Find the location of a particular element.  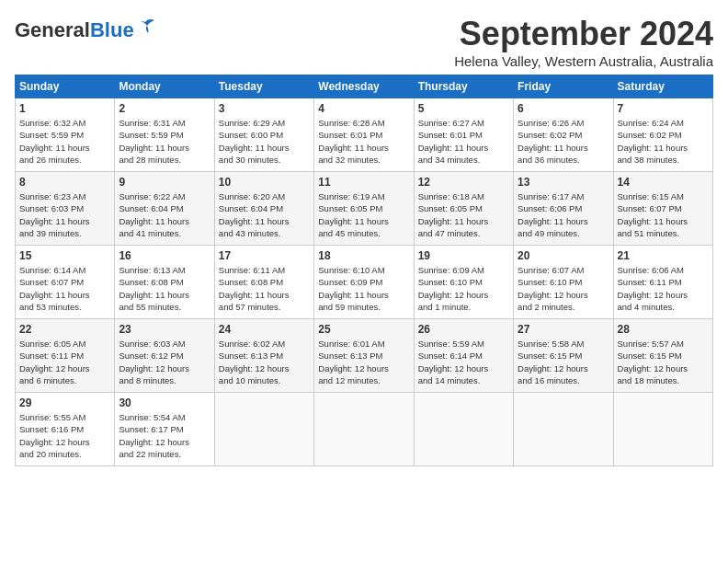

logo-blue: Blue is located at coordinates (112, 29).